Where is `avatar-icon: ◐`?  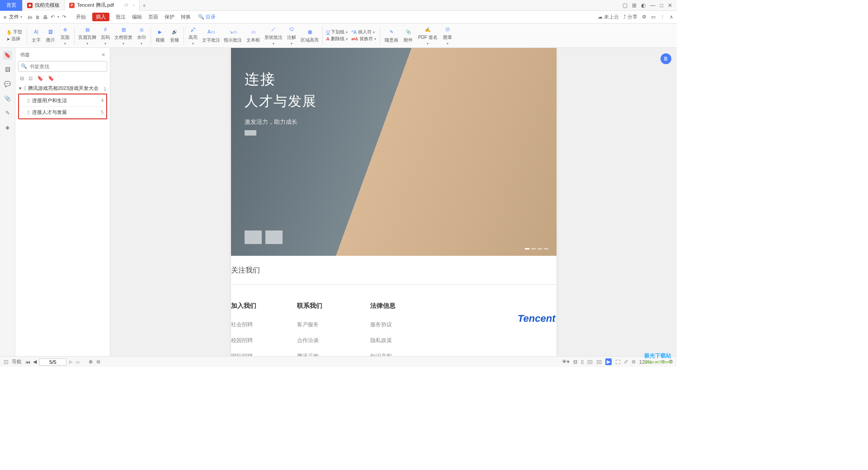
avatar-icon: ◐ is located at coordinates (643, 5).